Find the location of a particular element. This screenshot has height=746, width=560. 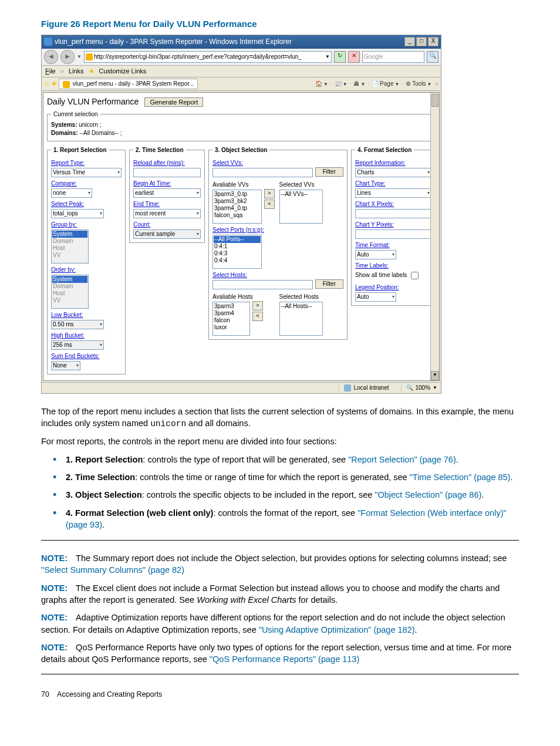

minimize-button: _ is located at coordinates (410, 42).